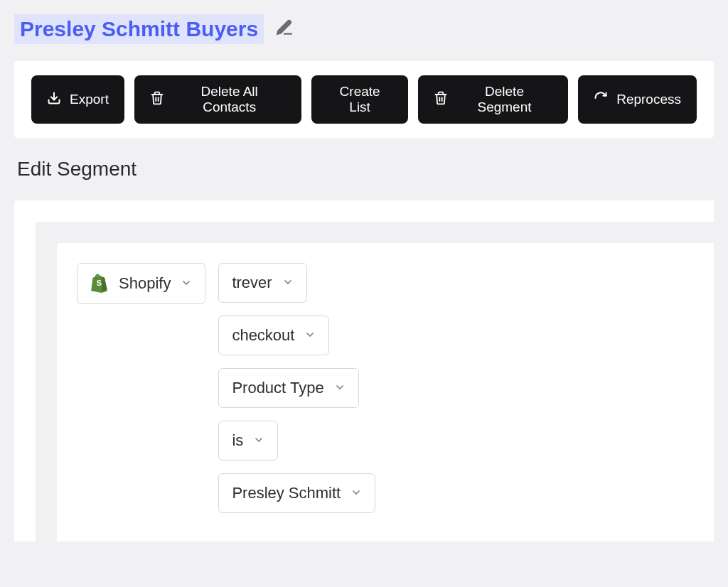  Describe the element at coordinates (248, 441) in the screenshot. I see `operator-dropdown: is` at that location.